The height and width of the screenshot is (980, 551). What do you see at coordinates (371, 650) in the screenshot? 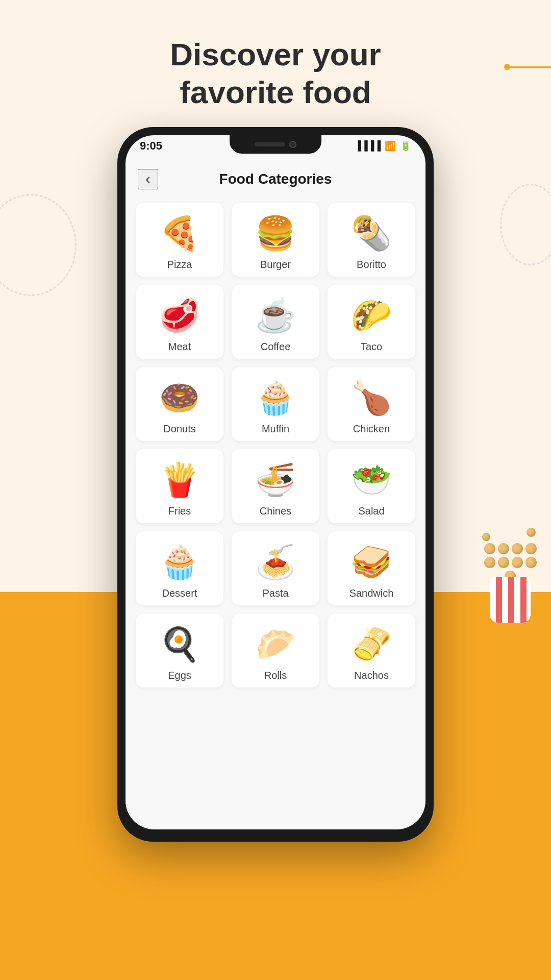
I see `category-card-nachos: 🫔Nachos` at bounding box center [371, 650].